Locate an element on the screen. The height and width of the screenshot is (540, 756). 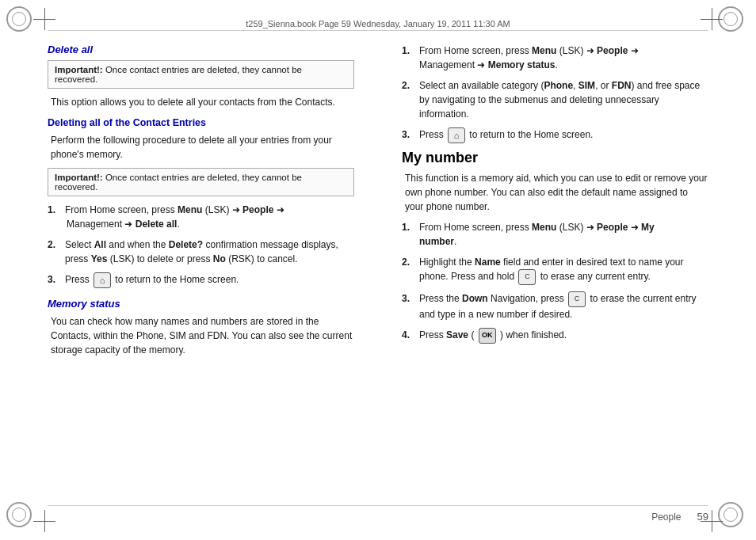
memory-status-title: Memory status is located at coordinates (201, 304).